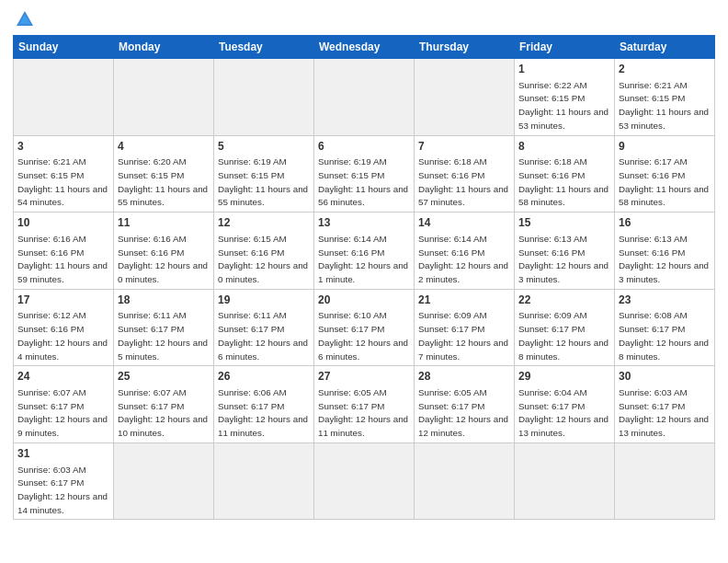 The height and width of the screenshot is (563, 728). Describe the element at coordinates (665, 70) in the screenshot. I see `day-number: 2` at that location.